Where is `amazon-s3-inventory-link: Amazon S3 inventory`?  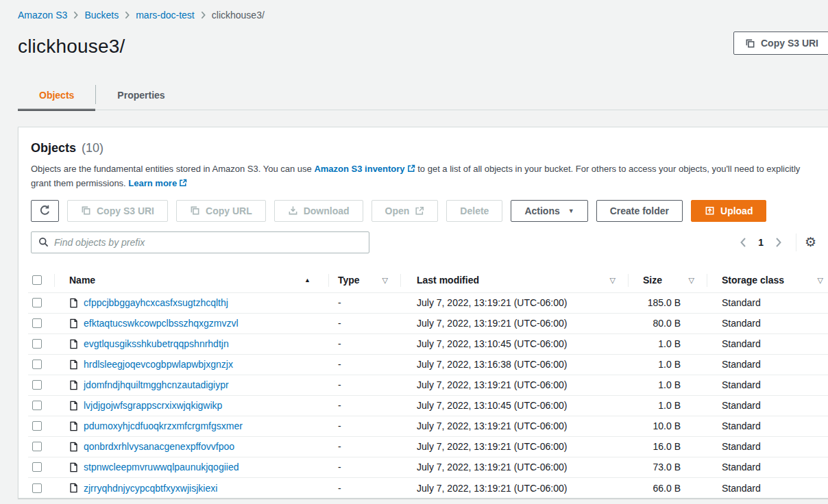 amazon-s3-inventory-link: Amazon S3 inventory is located at coordinates (365, 168).